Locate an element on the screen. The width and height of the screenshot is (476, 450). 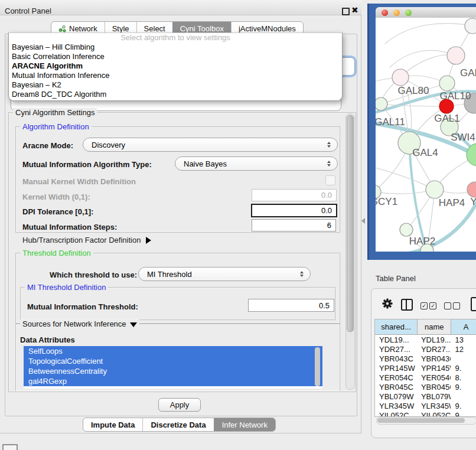
tab-label: Network is located at coordinates (83, 28).